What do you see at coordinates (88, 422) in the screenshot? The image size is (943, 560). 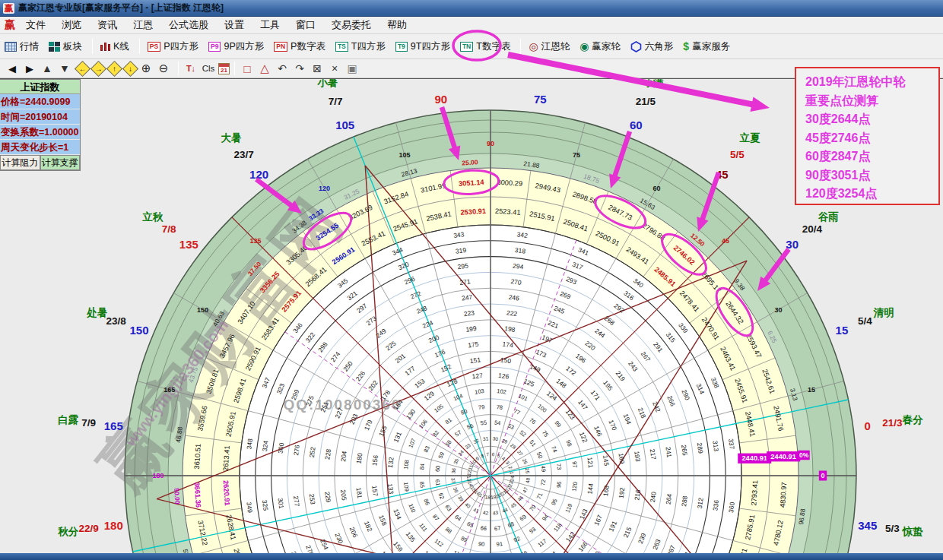 I see `svg-text: 7/9` at bounding box center [88, 422].